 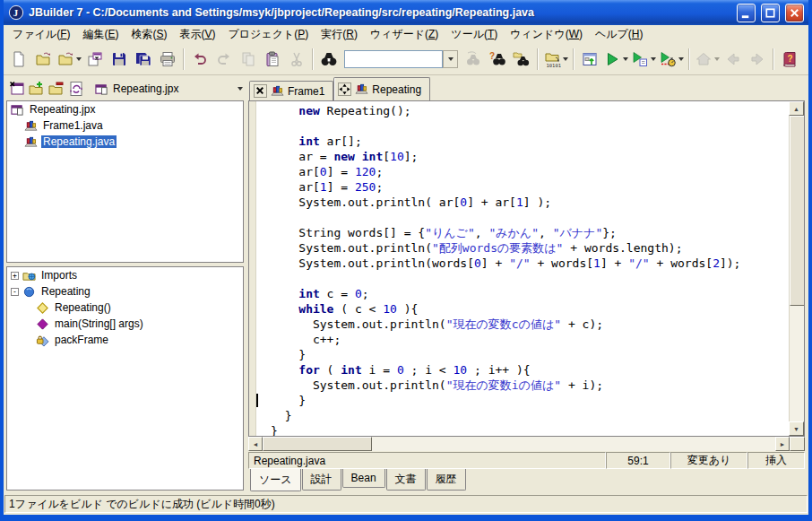 What do you see at coordinates (100, 34) in the screenshot?
I see `menu-e: 編集(E)` at bounding box center [100, 34].